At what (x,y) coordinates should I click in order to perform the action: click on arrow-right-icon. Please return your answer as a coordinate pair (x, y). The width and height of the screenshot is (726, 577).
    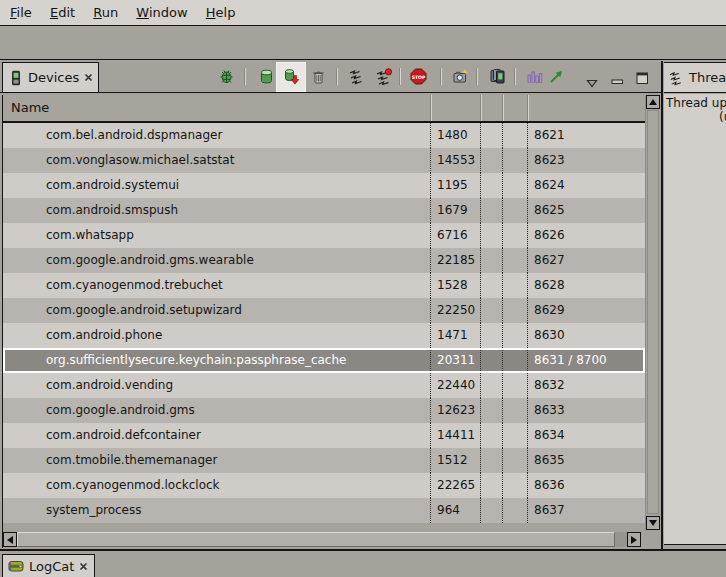
    Looking at the image, I should click on (634, 540).